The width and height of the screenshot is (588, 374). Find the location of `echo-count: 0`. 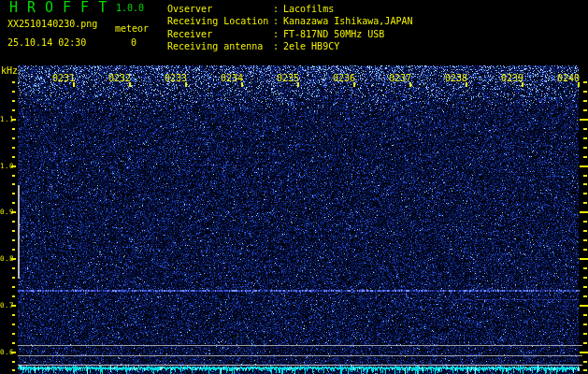

echo-count: 0 is located at coordinates (134, 43).